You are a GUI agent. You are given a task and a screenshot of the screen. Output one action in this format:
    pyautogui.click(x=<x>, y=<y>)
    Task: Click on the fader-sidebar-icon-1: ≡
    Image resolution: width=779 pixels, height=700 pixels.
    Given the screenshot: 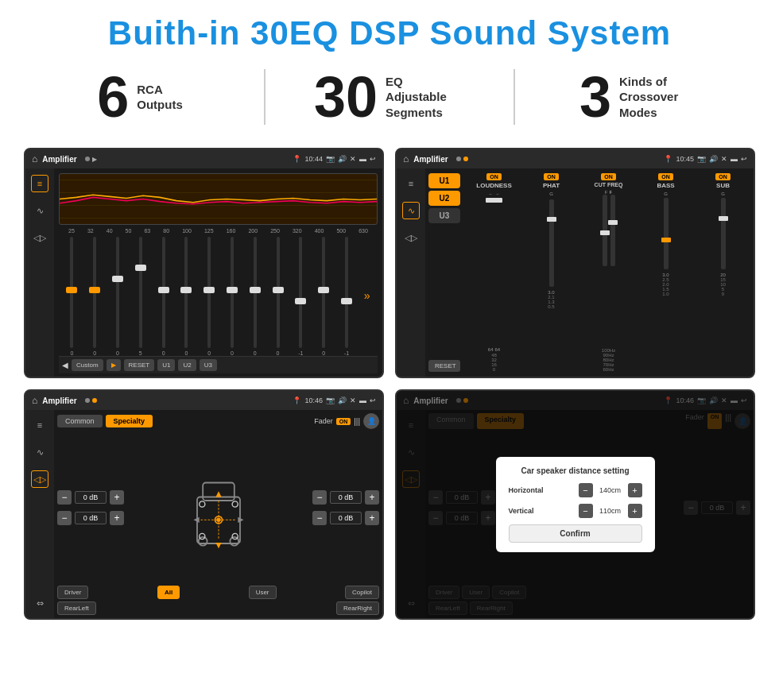 What is the action you would take?
    pyautogui.click(x=40, y=425)
    